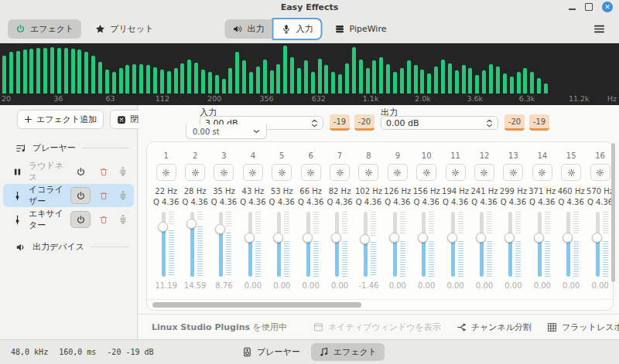  What do you see at coordinates (607, 7) in the screenshot?
I see `close-button: ✕` at bounding box center [607, 7].